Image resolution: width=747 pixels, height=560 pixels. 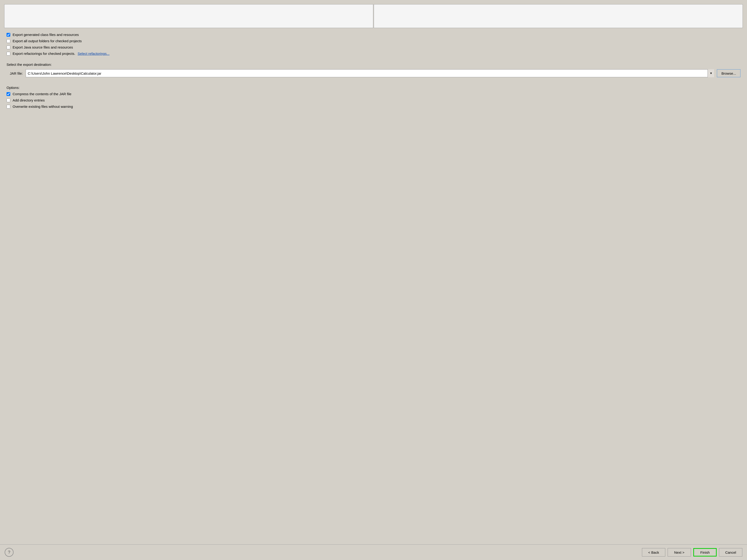 What do you see at coordinates (374, 64) in the screenshot?
I see `export-destination-label: Select the export destination:` at bounding box center [374, 64].